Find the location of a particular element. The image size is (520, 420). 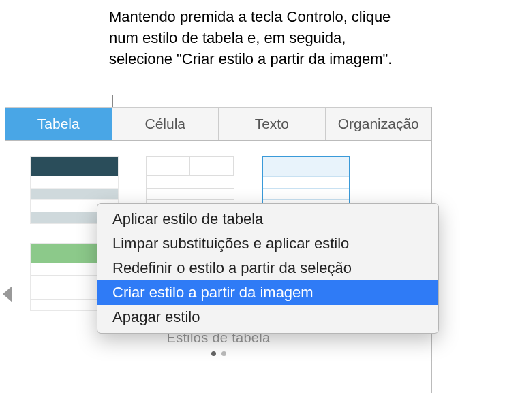

styles-page-indicator is located at coordinates (218, 354).